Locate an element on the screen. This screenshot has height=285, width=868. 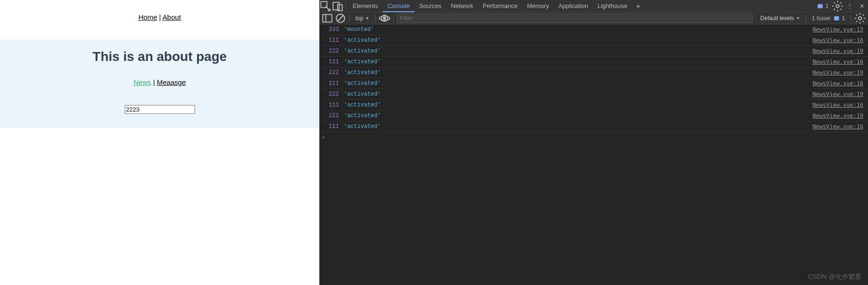
live-expression-icon is located at coordinates (385, 18).